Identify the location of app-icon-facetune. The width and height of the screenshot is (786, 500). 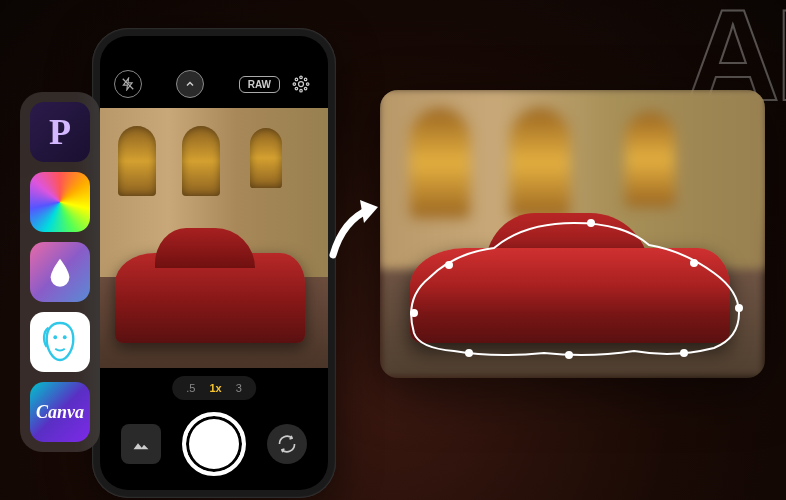
(60, 342).